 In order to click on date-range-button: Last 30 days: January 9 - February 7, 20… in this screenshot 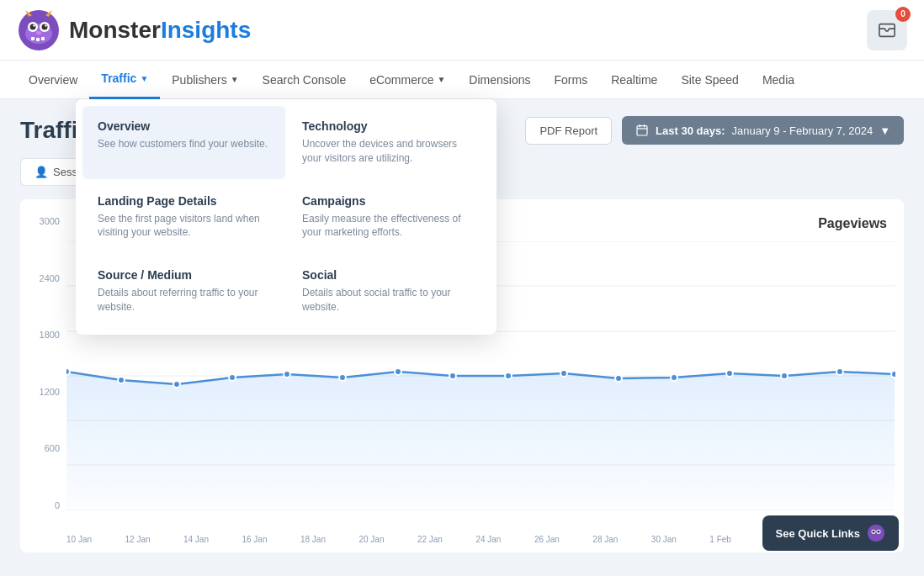, I will do `click(762, 130)`.